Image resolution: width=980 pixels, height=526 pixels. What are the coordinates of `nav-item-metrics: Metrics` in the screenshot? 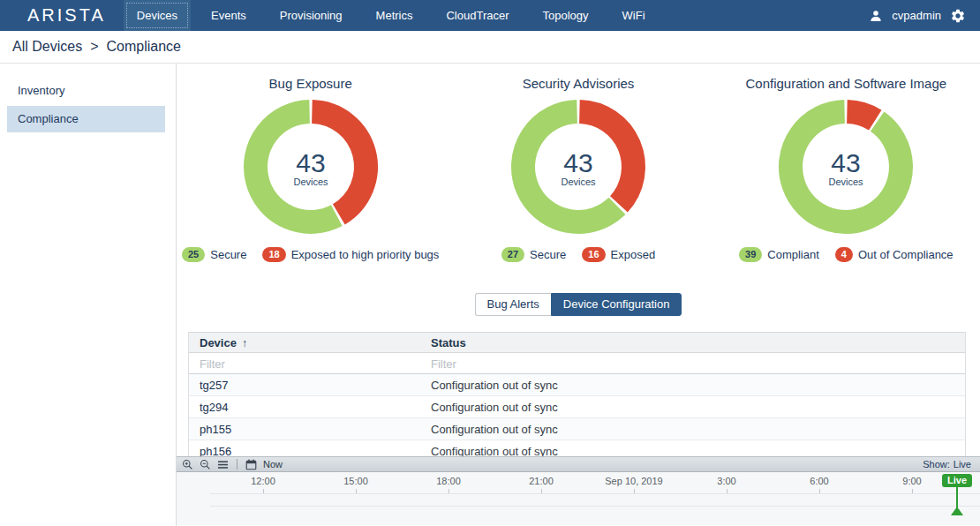 It's located at (395, 16).